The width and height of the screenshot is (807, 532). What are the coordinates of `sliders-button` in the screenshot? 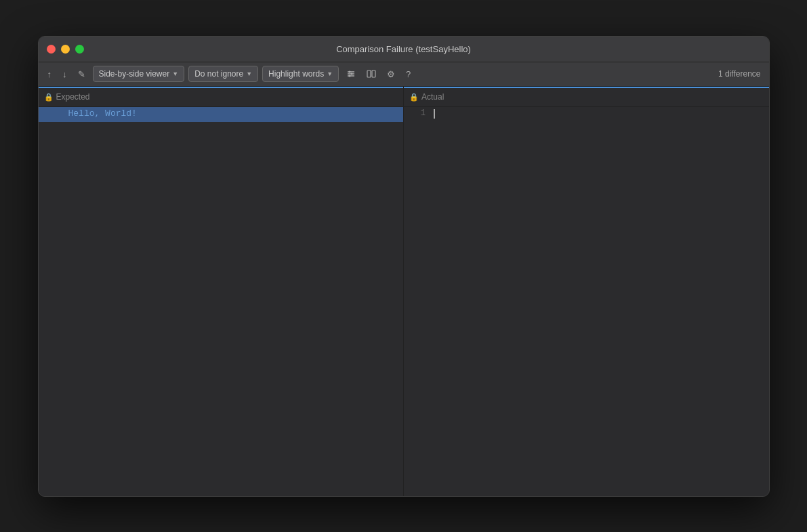 It's located at (351, 74).